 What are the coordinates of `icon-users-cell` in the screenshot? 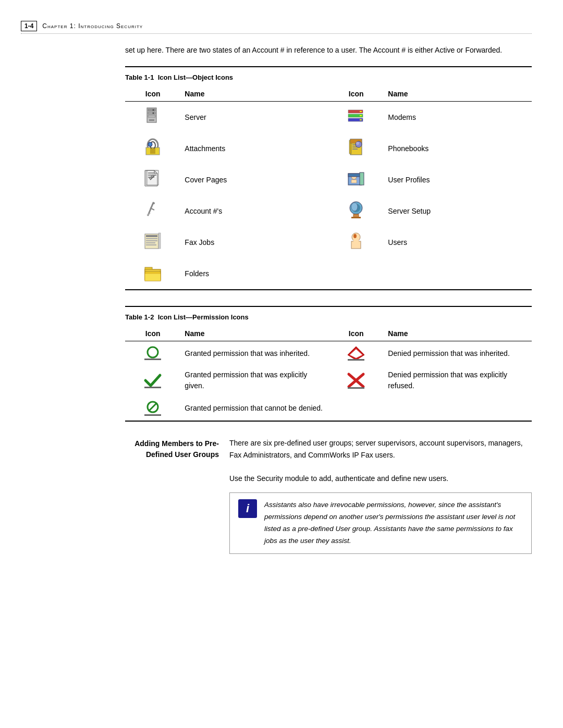 It's located at (356, 242).